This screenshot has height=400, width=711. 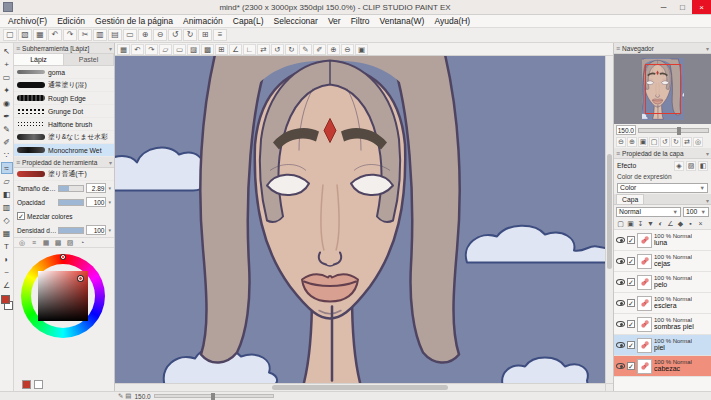 What do you see at coordinates (25, 35) in the screenshot?
I see `open-file-icon: ▧` at bounding box center [25, 35].